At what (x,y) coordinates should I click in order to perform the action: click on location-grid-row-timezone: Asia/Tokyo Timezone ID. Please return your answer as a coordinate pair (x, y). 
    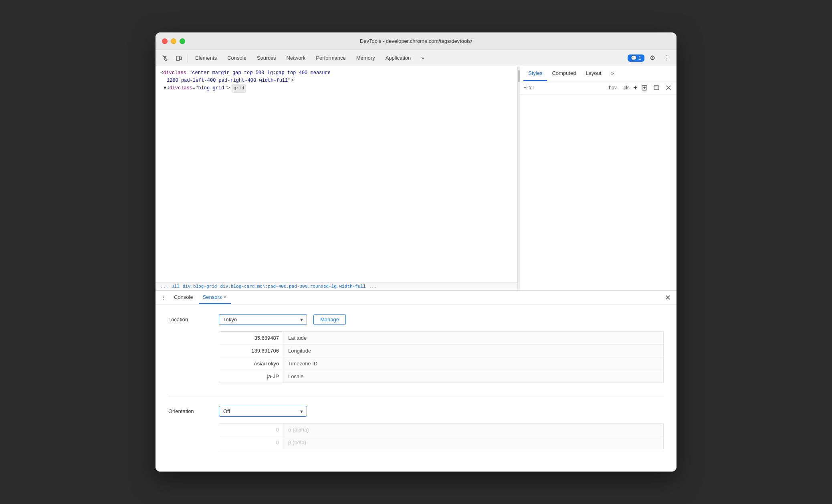
    Looking at the image, I should click on (441, 364).